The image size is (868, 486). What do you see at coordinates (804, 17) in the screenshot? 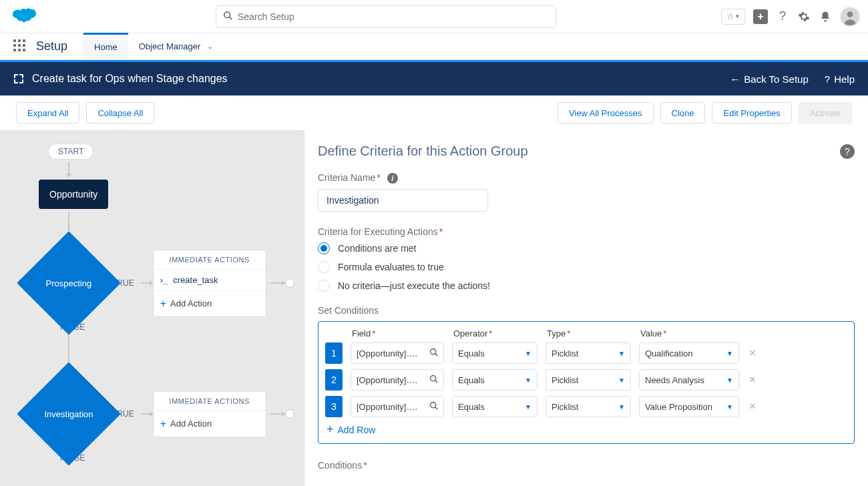
I see `setup-gear-icon` at bounding box center [804, 17].